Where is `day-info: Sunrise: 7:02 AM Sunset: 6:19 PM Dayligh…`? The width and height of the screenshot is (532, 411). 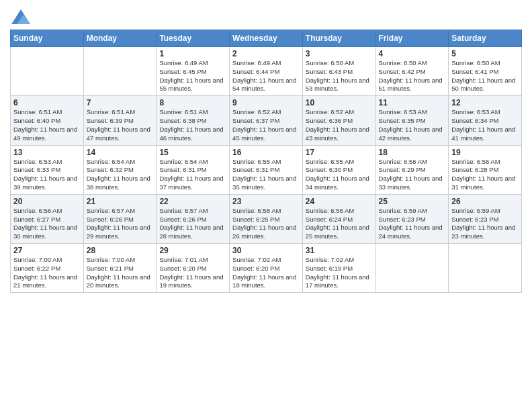
day-info: Sunrise: 7:02 AM Sunset: 6:19 PM Dayligh… is located at coordinates (339, 273).